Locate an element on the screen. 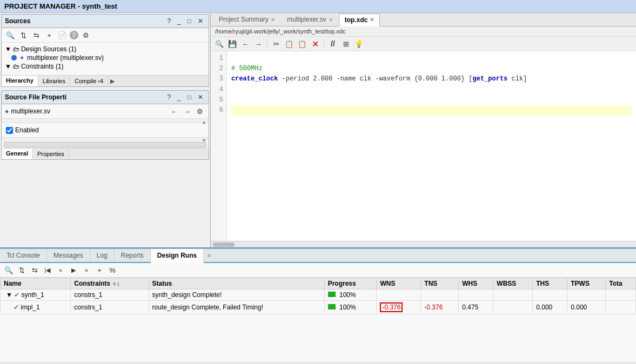 Image resolution: width=636 pixels, height=364 pixels. tree-constraints: ▼ 🗁 Constraints (1) is located at coordinates (105, 66).